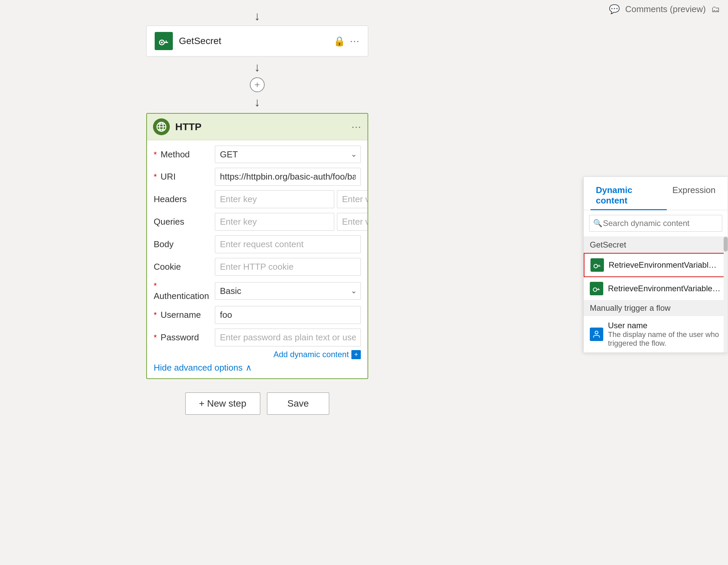  I want to click on hide-advanced-chevron-icon: ∧, so click(249, 368).